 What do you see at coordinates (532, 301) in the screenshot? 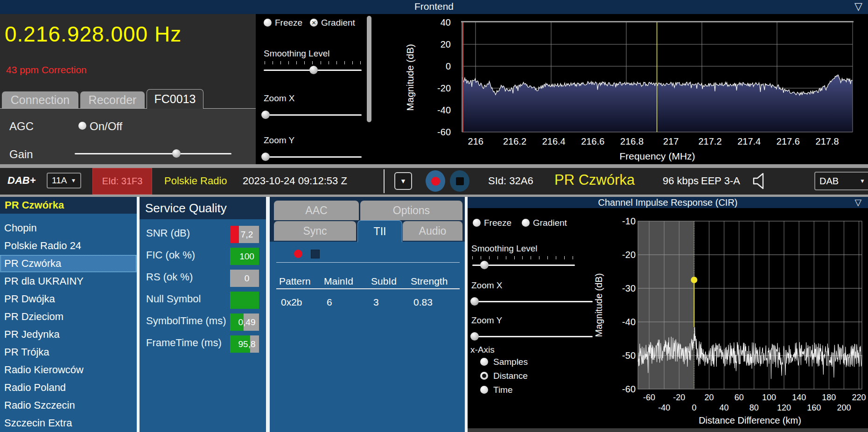
I see `cir-zoomx-track` at bounding box center [532, 301].